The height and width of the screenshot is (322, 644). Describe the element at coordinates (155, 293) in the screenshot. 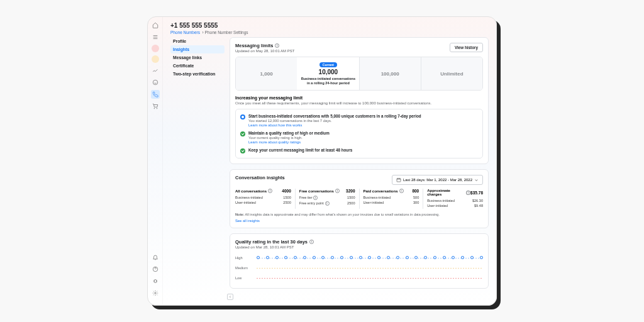

I see `settings-icon` at that location.